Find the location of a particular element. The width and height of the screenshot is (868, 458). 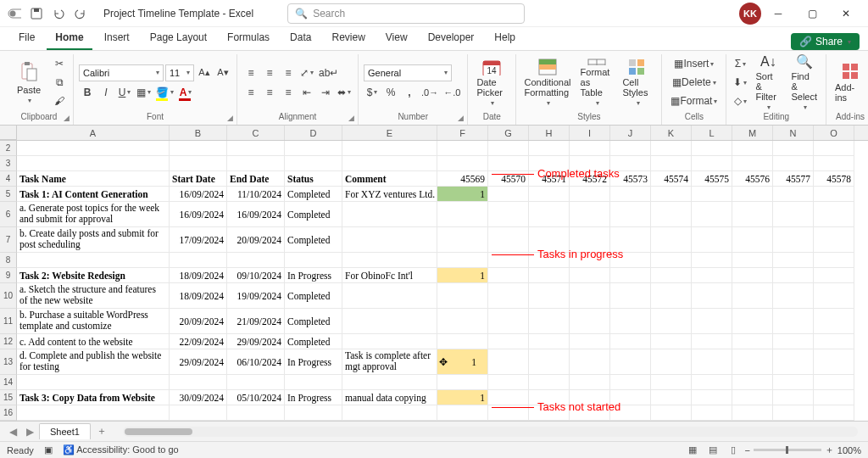

bold-button: B is located at coordinates (87, 92).